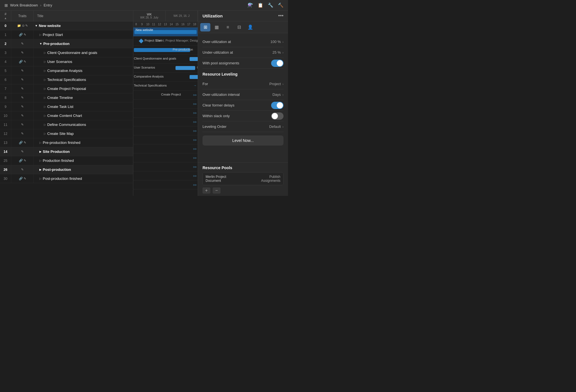 This screenshot has height=392, width=576. What do you see at coordinates (205, 27) in the screenshot?
I see `toolbar-controls-btn: ⊞` at bounding box center [205, 27].